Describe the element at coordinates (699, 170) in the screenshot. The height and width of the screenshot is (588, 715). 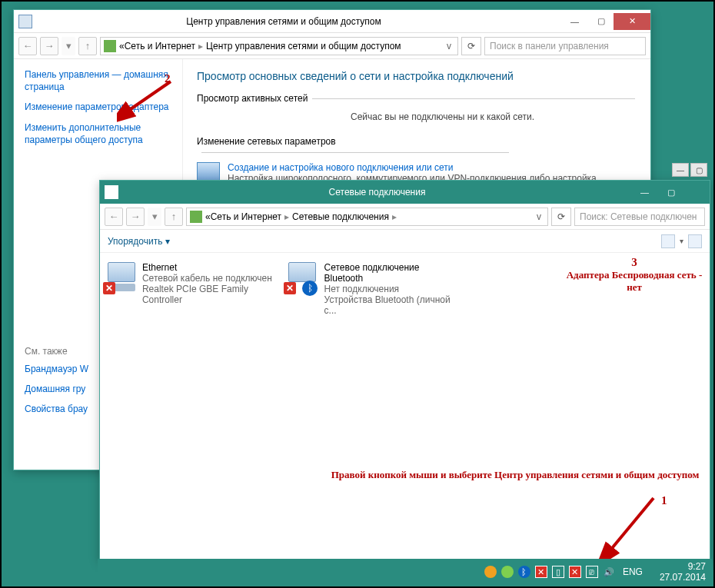
I see `bg-maximize: ▢` at that location.